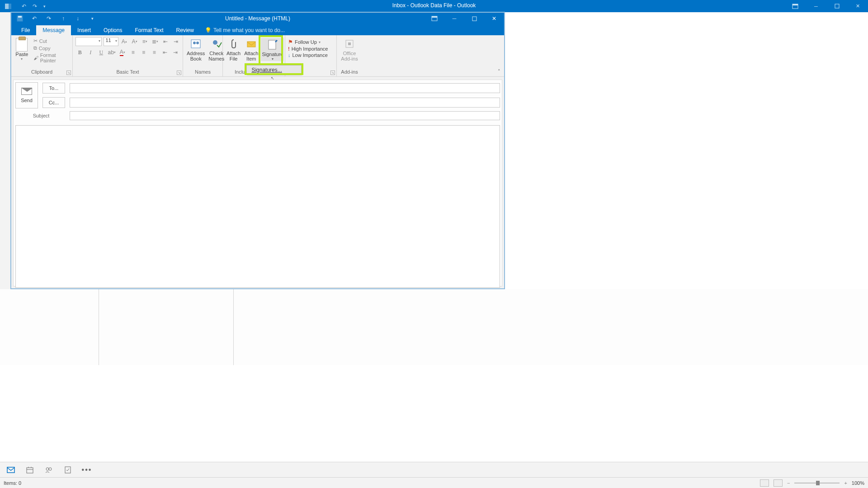  What do you see at coordinates (258, 56) in the screenshot?
I see `ribbon: Paste ▾ ✂Cut ⧉Copy 🖌Format Painter Clipb…` at bounding box center [258, 56].